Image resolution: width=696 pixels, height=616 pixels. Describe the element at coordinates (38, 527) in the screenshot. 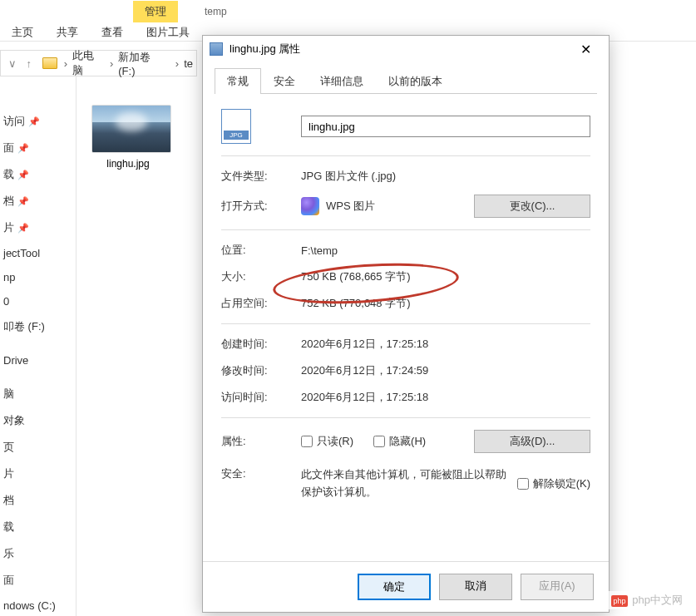

I see `sidebar-item: 载` at that location.